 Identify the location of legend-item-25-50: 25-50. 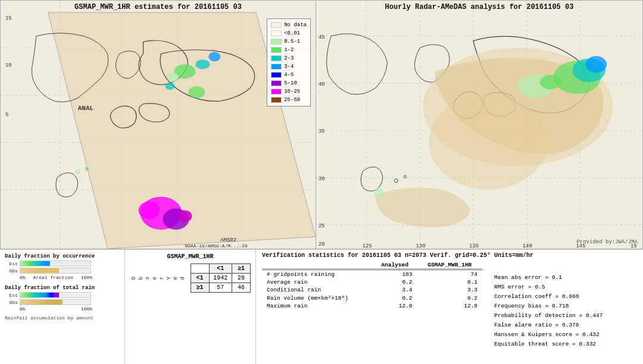
(289, 100).